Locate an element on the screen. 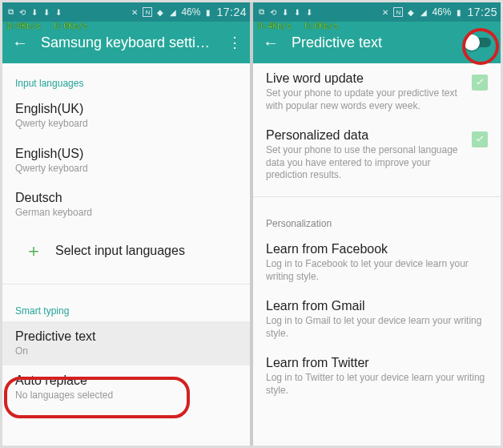  learn-from-gmail-item: Learn from Gmail Log in to Gmail to let … is located at coordinates (376, 319).